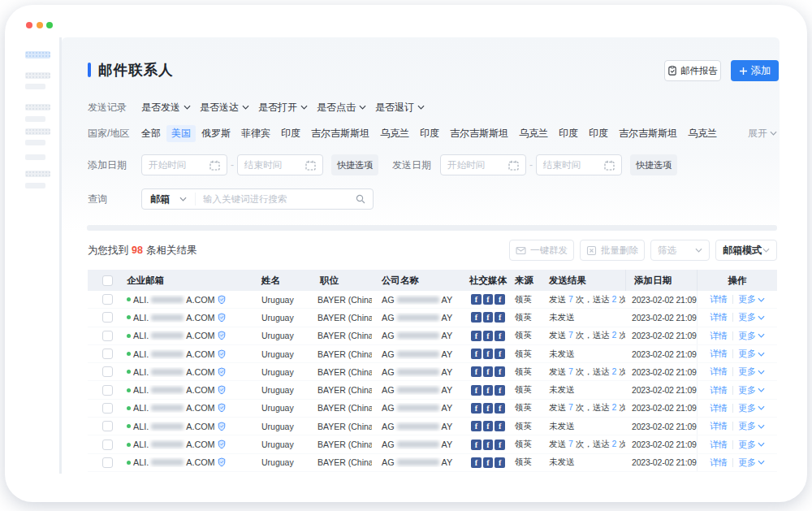  I want to click on country-chip: 俄罗斯, so click(216, 133).